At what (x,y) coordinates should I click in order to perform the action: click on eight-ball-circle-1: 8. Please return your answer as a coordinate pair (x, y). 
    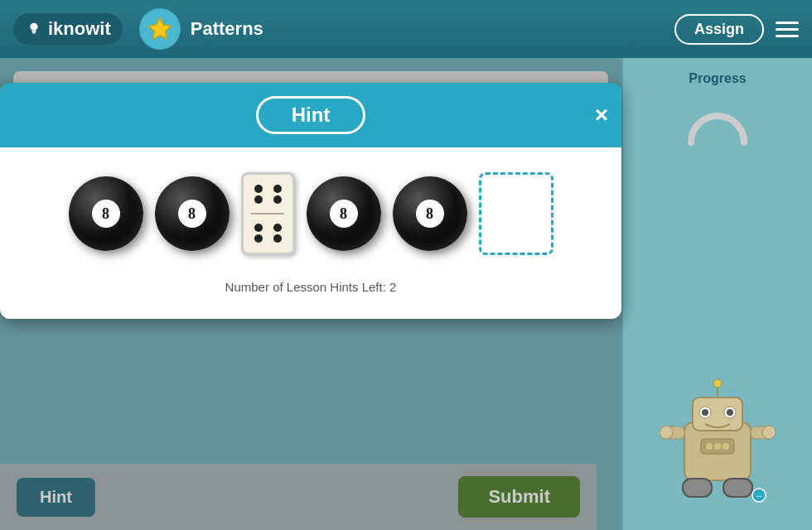
    Looking at the image, I should click on (106, 214).